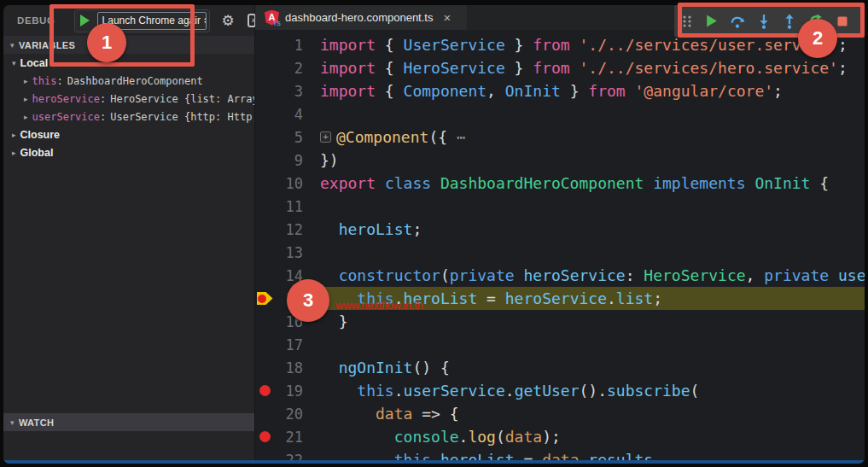  Describe the element at coordinates (288, 414) in the screenshot. I see `line-number: 20` at that location.